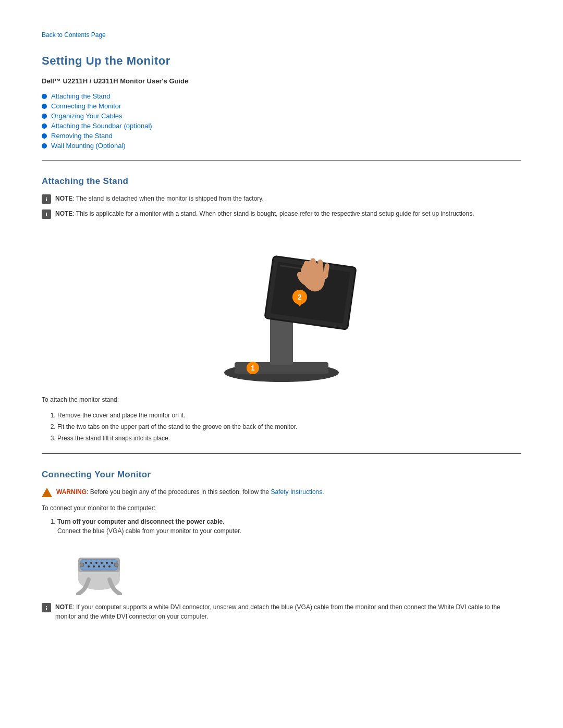  Describe the element at coordinates (289, 526) in the screenshot. I see `connecting-steps-list: Turn off your computer and disconnect th…` at that location.